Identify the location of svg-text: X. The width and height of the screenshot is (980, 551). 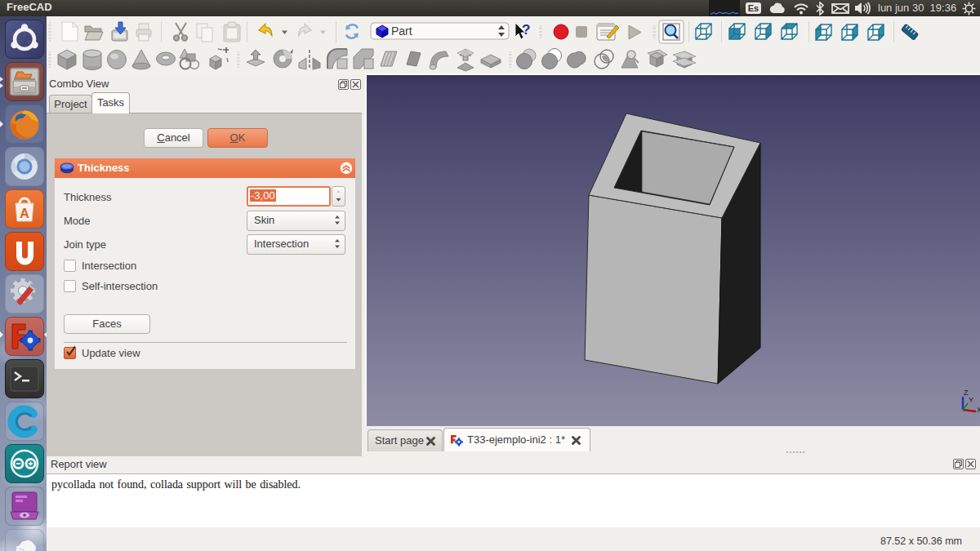
(978, 410).